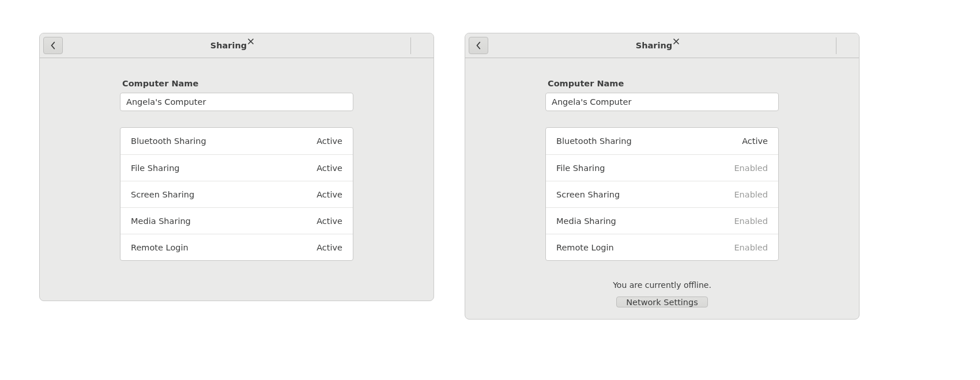 Image resolution: width=980 pixels, height=380 pixels. I want to click on network-settings-button: Network Settings, so click(662, 302).